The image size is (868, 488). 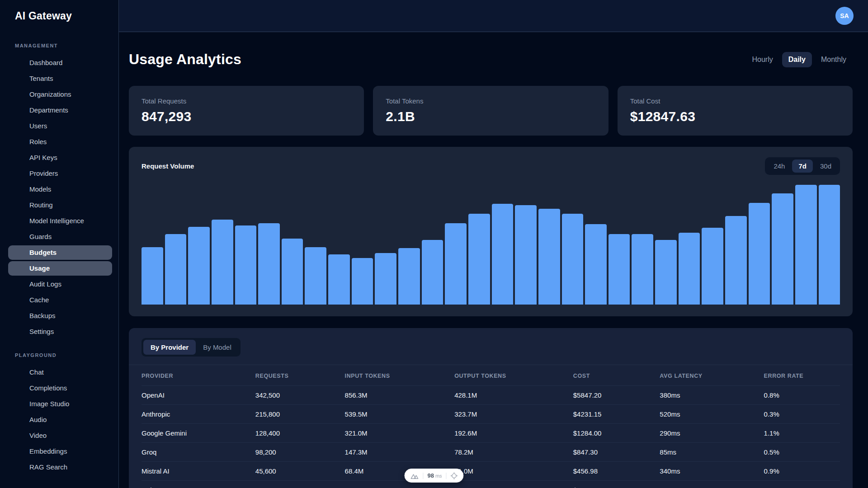 I want to click on page-title: Usage Analytics, so click(x=185, y=60).